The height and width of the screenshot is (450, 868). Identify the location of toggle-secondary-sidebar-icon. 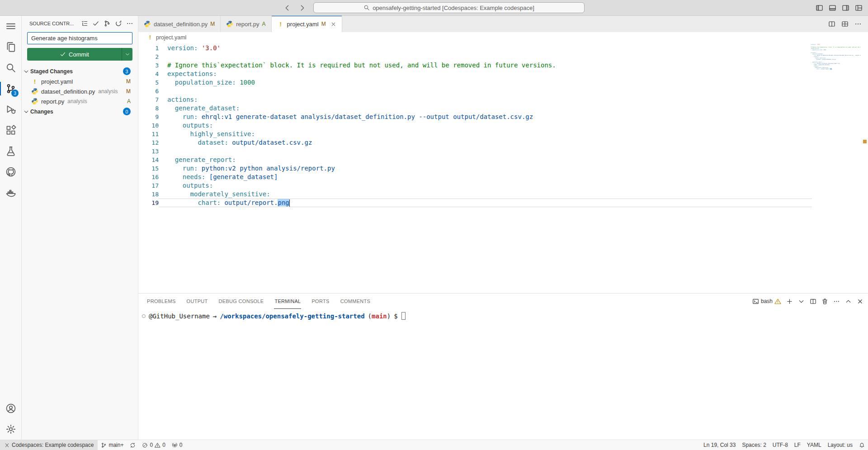
(845, 8).